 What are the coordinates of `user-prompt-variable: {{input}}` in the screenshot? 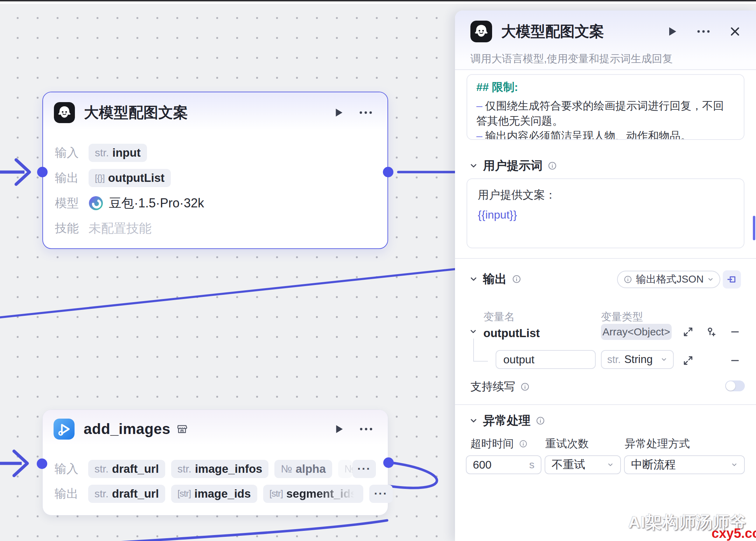 It's located at (606, 215).